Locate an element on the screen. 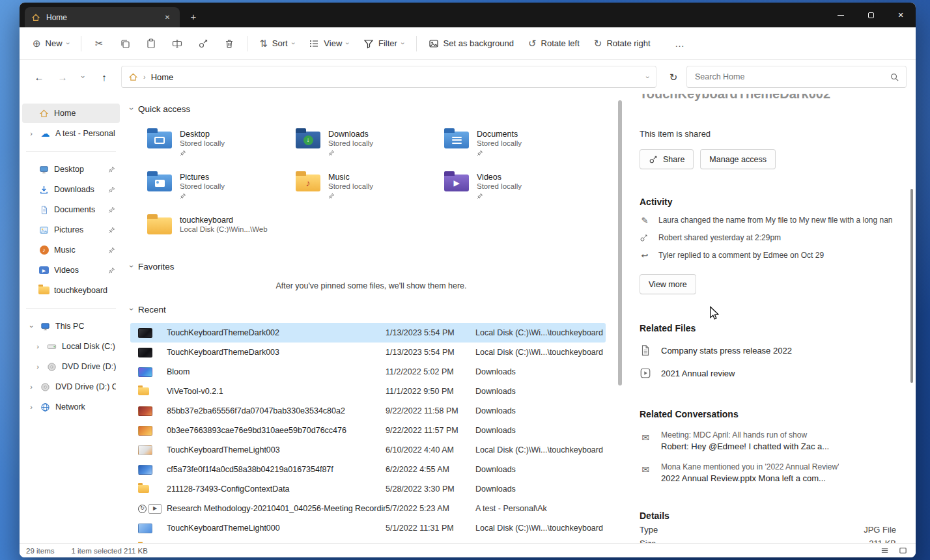 Image resolution: width=930 pixels, height=560 pixels. activity-item: Laura changed the name from My file to M… is located at coordinates (768, 220).